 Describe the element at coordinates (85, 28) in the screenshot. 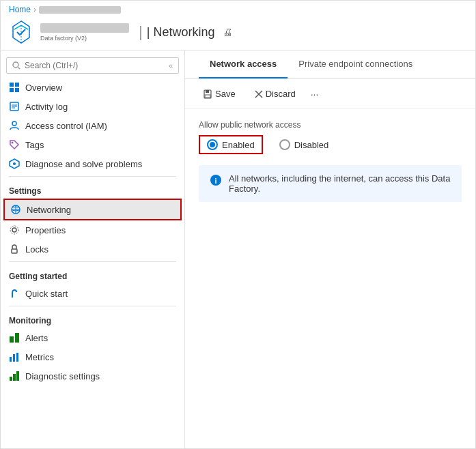

I see `resource-name-placeholder` at that location.